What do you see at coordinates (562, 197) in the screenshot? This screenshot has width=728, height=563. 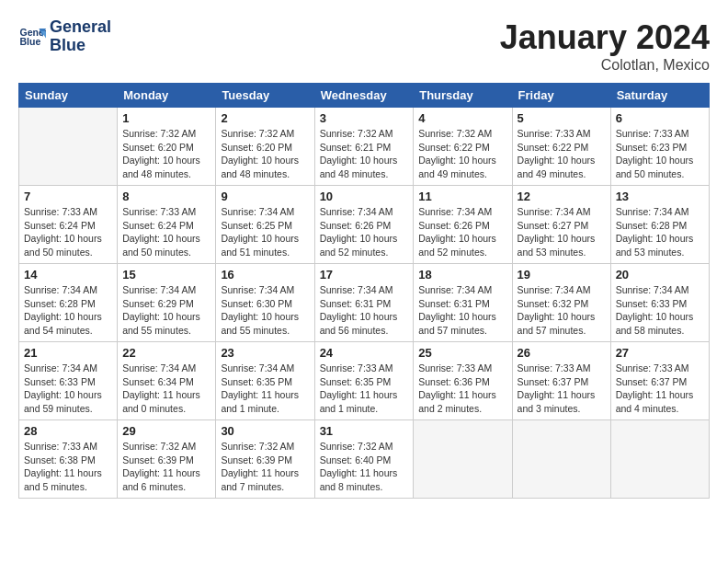 I see `day-number: 12` at bounding box center [562, 197].